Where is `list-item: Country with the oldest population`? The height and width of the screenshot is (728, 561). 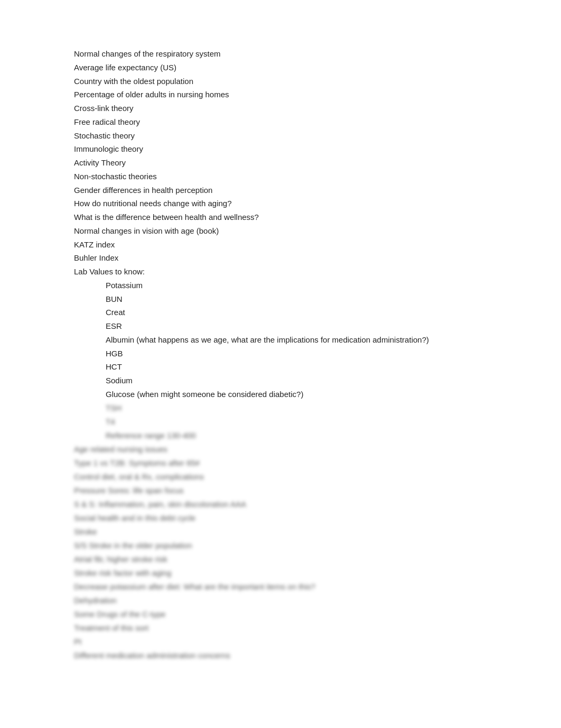
list-item: Country with the oldest population is located at coordinates (302, 81).